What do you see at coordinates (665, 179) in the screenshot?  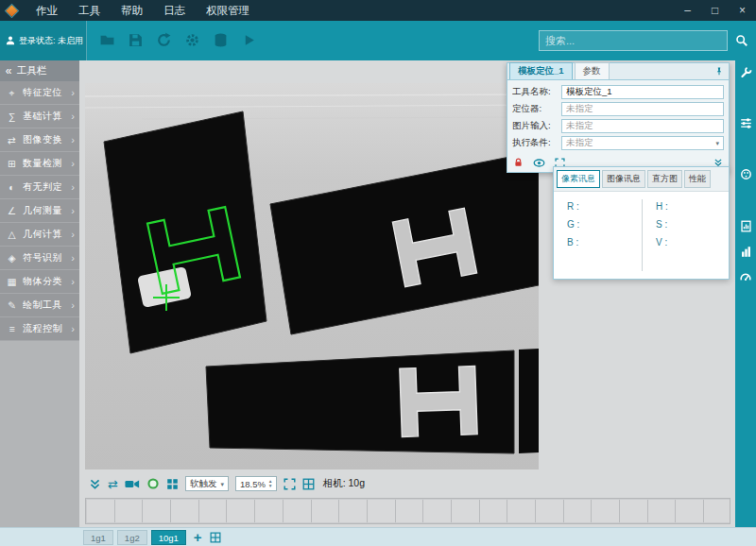 I see `info-tab-2: 直方图` at bounding box center [665, 179].